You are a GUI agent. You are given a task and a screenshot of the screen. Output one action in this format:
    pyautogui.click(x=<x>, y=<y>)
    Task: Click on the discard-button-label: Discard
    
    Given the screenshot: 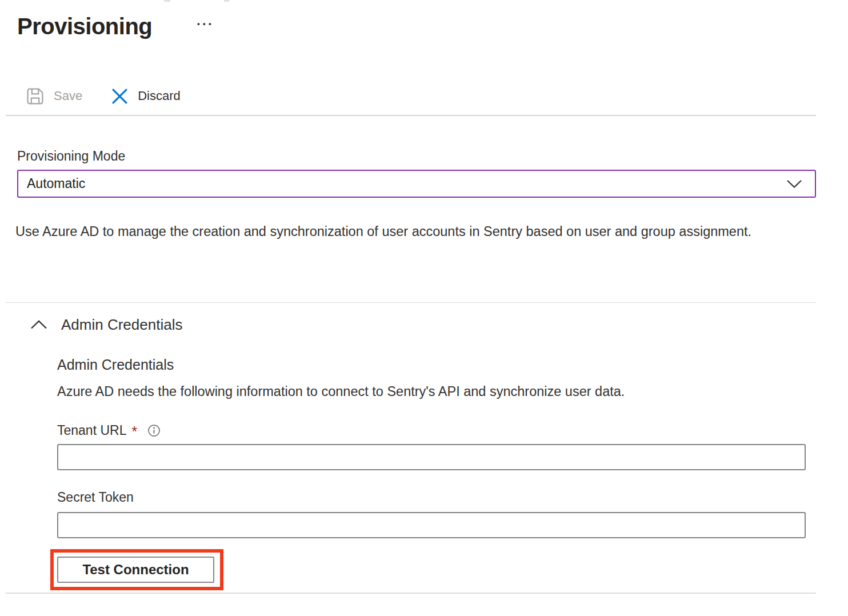 What is the action you would take?
    pyautogui.click(x=159, y=96)
    